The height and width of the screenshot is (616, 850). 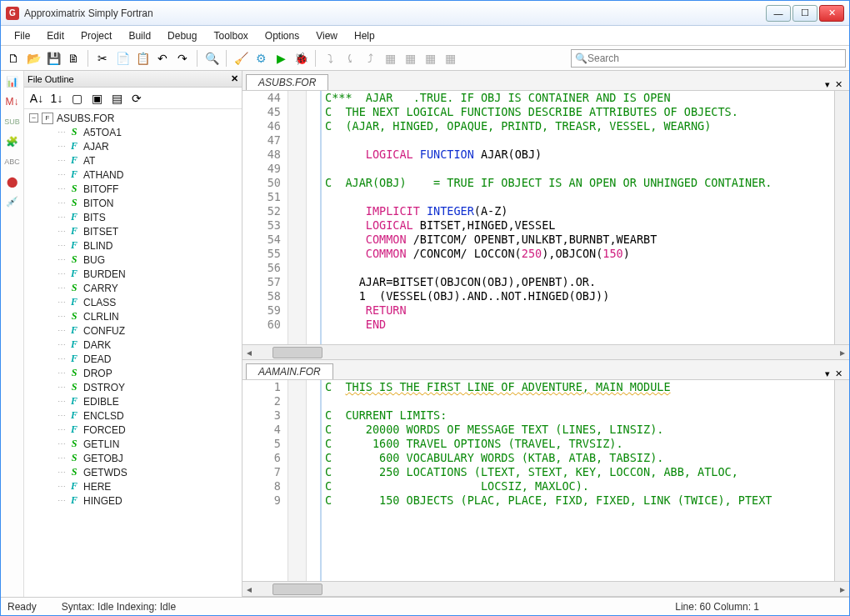 What do you see at coordinates (12, 122) in the screenshot?
I see `sub-icon: SUB` at bounding box center [12, 122].